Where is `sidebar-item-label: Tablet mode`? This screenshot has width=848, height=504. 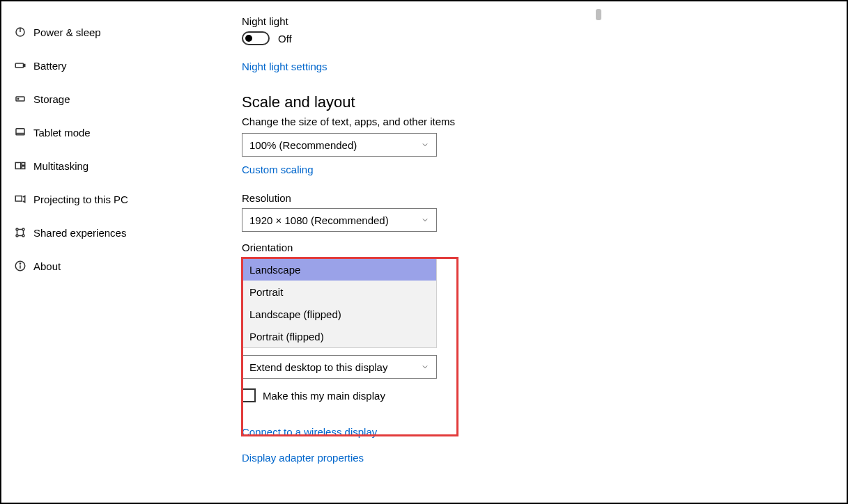 sidebar-item-label: Tablet mode is located at coordinates (62, 132).